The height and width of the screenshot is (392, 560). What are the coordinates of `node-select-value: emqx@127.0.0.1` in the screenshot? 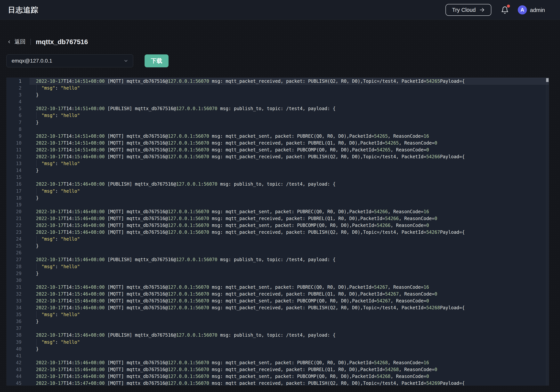 It's located at (65, 61).